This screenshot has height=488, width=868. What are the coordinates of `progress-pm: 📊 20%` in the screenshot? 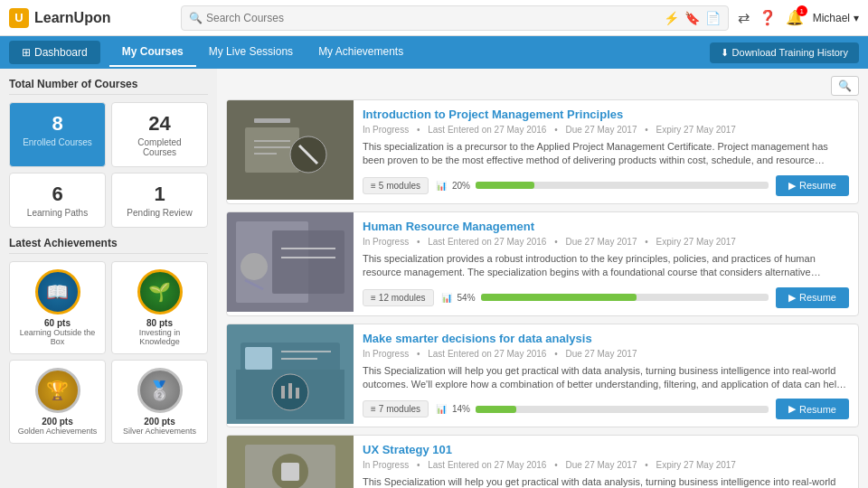 It's located at (602, 186).